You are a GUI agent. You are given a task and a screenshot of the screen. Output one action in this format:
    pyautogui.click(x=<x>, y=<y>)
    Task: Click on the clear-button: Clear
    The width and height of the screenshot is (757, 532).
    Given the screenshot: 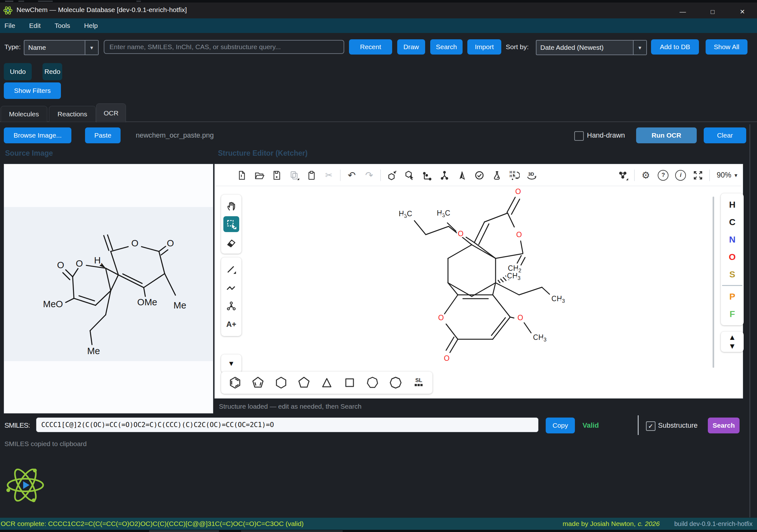 What is the action you would take?
    pyautogui.click(x=725, y=135)
    